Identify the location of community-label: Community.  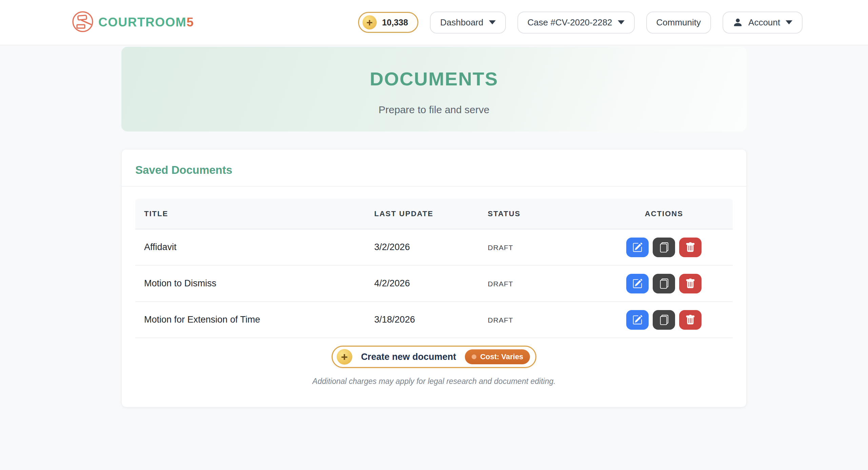
(679, 22).